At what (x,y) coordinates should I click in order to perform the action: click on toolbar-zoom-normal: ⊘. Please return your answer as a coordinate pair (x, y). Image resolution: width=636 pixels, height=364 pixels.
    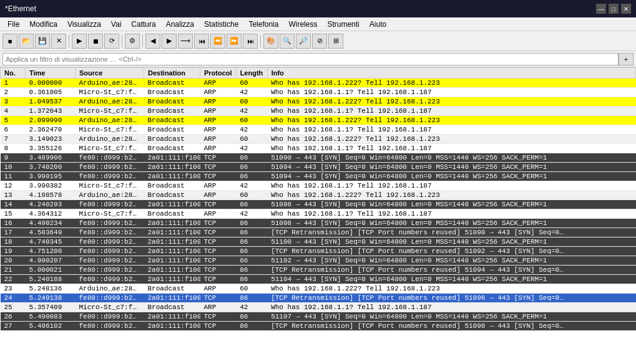
    Looking at the image, I should click on (320, 41).